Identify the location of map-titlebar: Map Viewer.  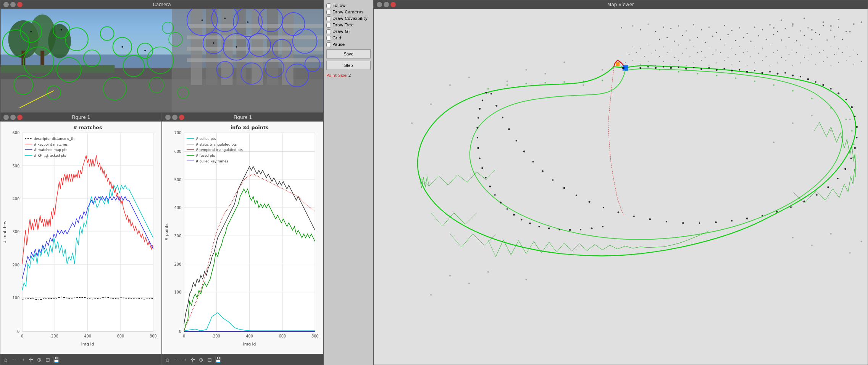
(621, 5).